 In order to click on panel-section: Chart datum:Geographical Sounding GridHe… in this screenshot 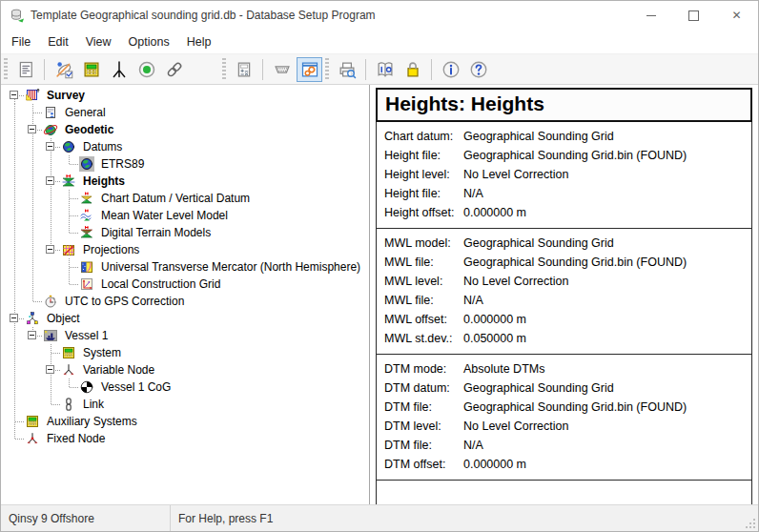, I will do `click(564, 175)`.